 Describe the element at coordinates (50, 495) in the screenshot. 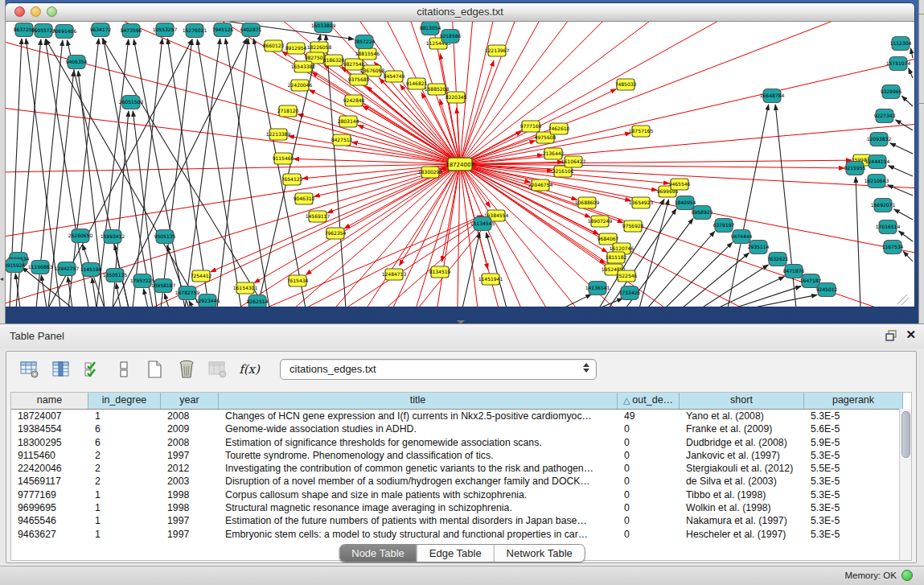

I see `table-cell: 9777169` at that location.